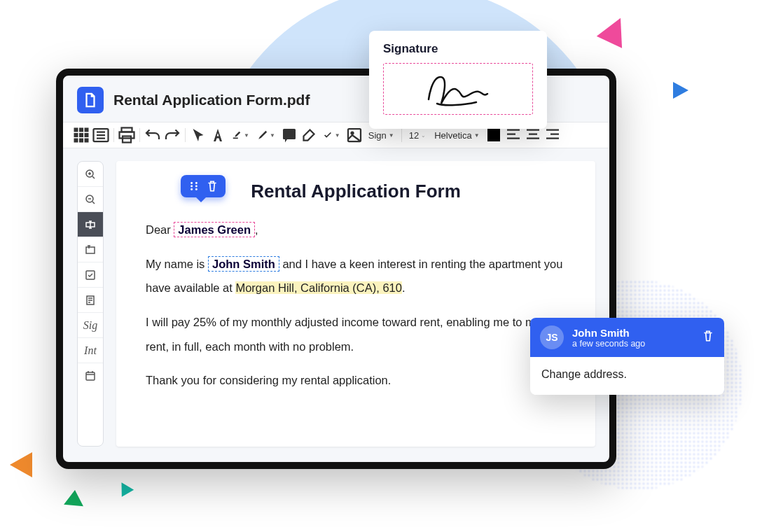 This screenshot has height=532, width=776. Describe the element at coordinates (319, 288) in the screenshot. I see `address-highlight: Morgan Hill, California (CA), 610` at that location.